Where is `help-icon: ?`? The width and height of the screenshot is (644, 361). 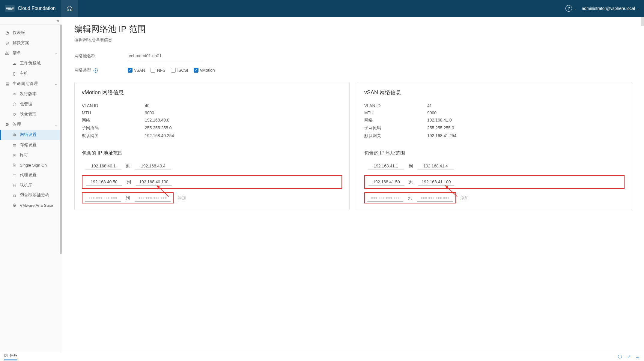 help-icon: ? is located at coordinates (569, 8).